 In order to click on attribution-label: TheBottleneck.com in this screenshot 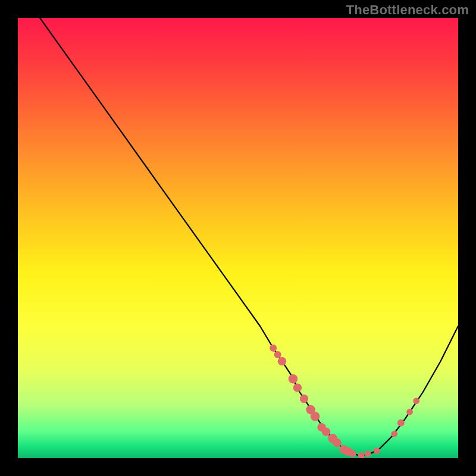, I will do `click(408, 10)`.